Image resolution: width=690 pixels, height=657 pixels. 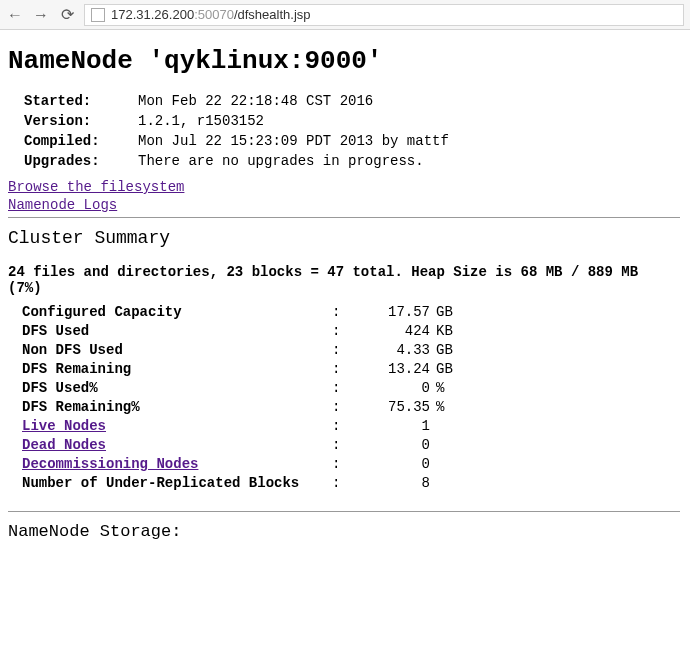 What do you see at coordinates (395, 368) in the screenshot?
I see `summary-value: 13.24` at bounding box center [395, 368].